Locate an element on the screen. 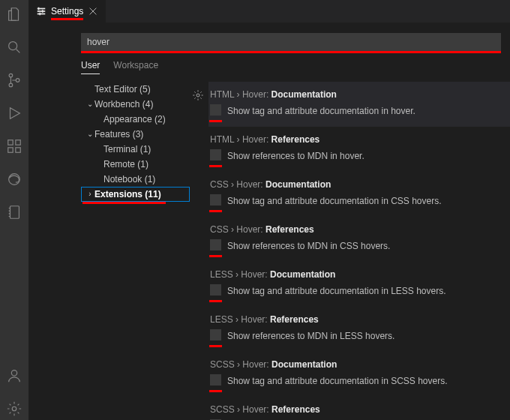  scope-user: User is located at coordinates (90, 68).